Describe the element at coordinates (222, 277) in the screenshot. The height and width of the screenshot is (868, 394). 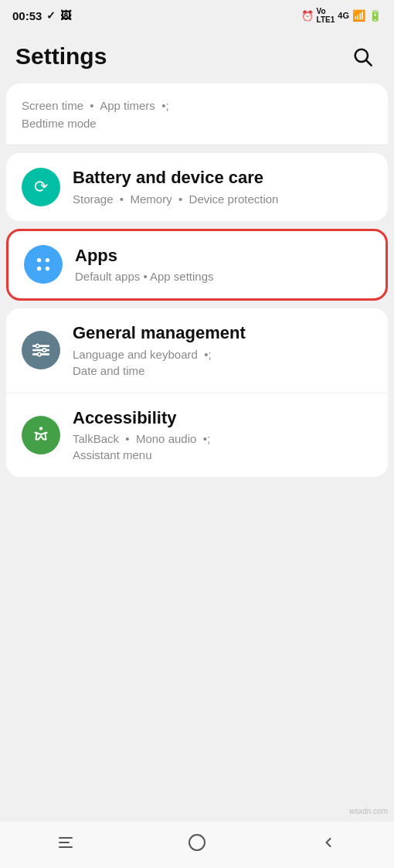
I see `apps-desc: Default apps • App settings` at that location.